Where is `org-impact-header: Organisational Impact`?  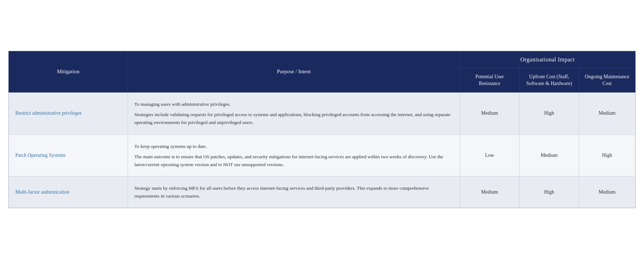
org-impact-header: Organisational Impact is located at coordinates (548, 59).